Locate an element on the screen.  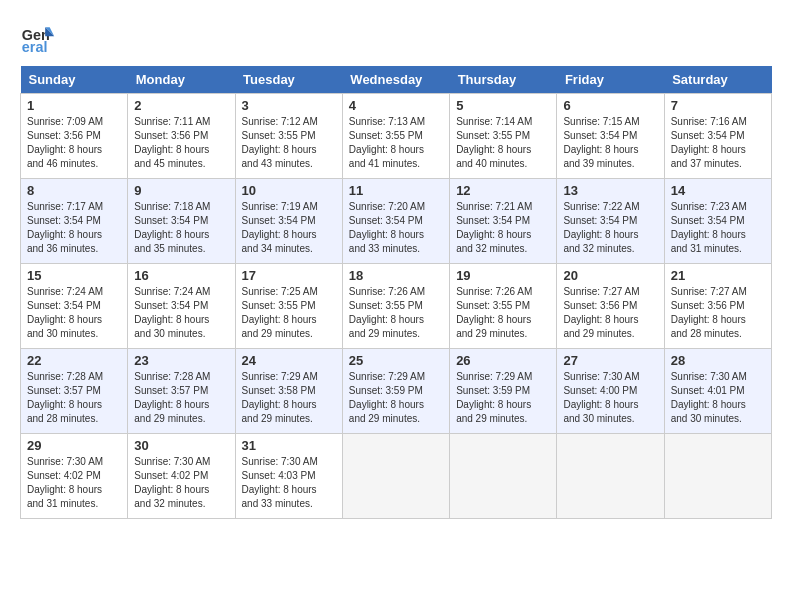
calendar-cell: 25Sunrise: 7:29 AM Sunset: 3:59 PM Dayli… is located at coordinates (396, 392).